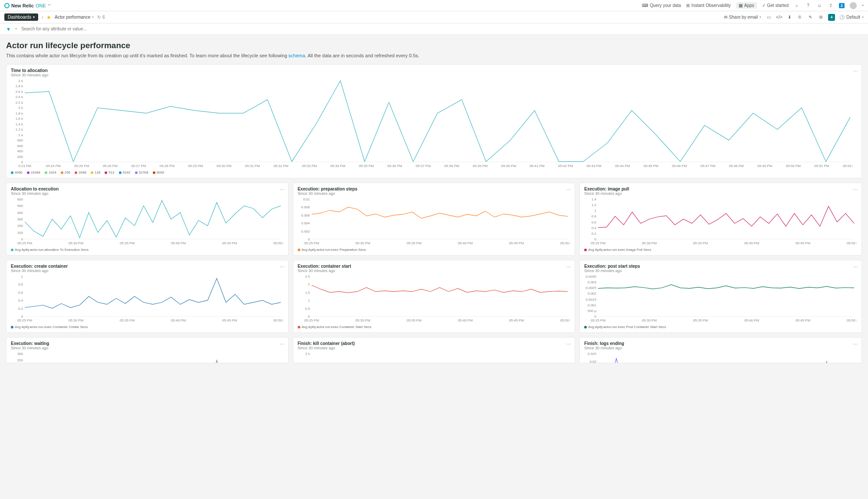 The image size is (868, 499). Describe the element at coordinates (743, 17) in the screenshot. I see `share-email-button: ✉Share by email▾` at that location.